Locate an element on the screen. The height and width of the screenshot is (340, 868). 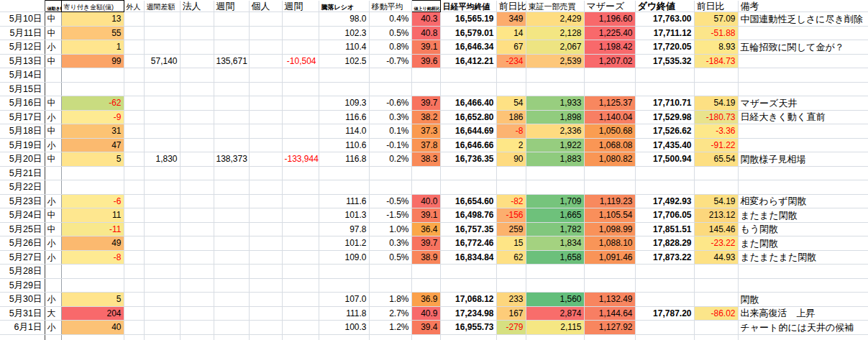
cell-dow: 17,500.94 is located at coordinates (664, 160).